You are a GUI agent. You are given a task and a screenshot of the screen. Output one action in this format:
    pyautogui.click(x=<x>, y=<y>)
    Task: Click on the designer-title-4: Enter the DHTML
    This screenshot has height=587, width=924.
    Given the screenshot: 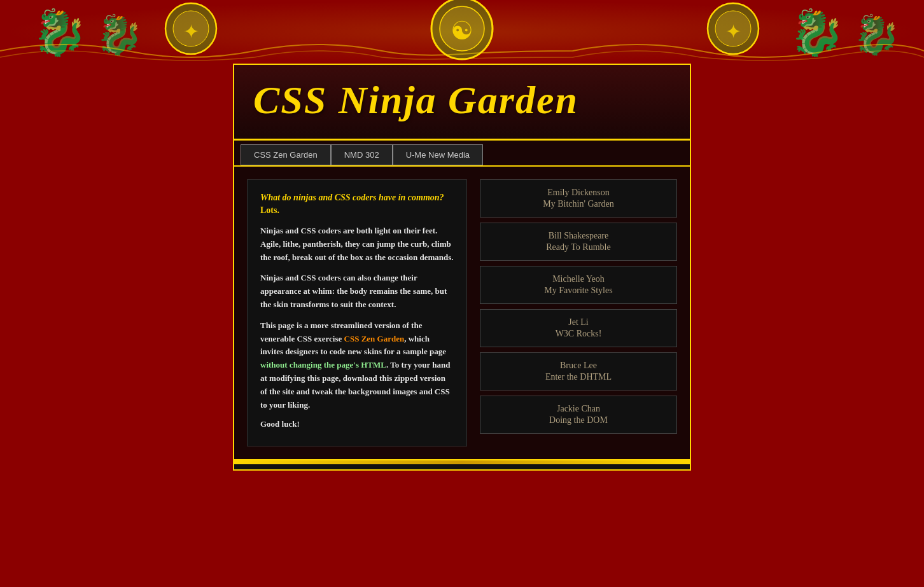 What is the action you would take?
    pyautogui.click(x=578, y=377)
    